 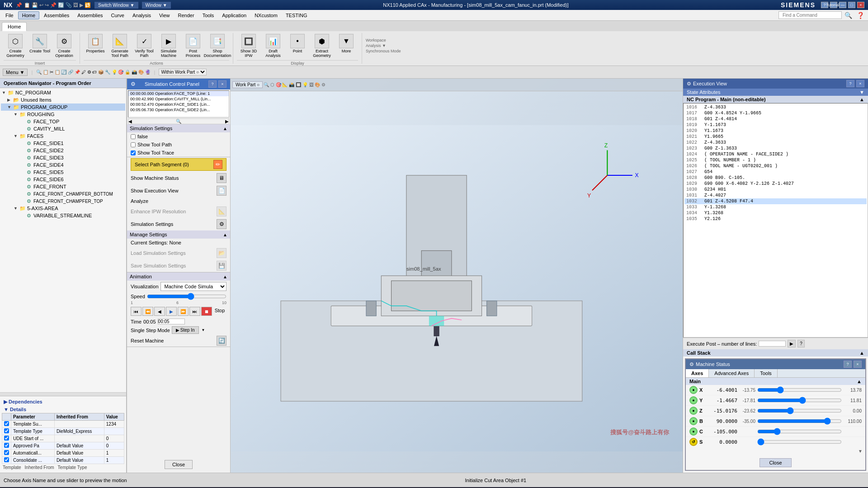 What do you see at coordinates (171, 322) in the screenshot?
I see `time-input` at bounding box center [171, 322].